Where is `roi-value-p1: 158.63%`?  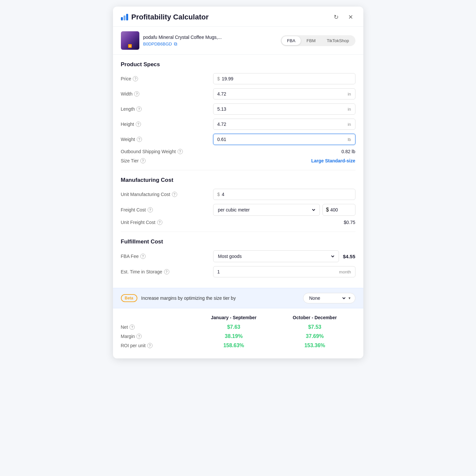 roi-value-p1: 158.63% is located at coordinates (234, 346).